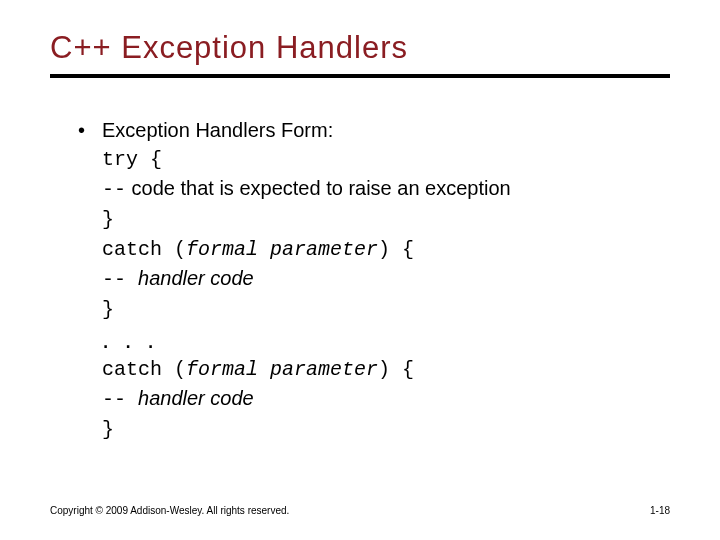 This screenshot has width=720, height=540. What do you see at coordinates (374, 130) in the screenshot?
I see `bullet-item: • Exception Handlers Form:` at bounding box center [374, 130].